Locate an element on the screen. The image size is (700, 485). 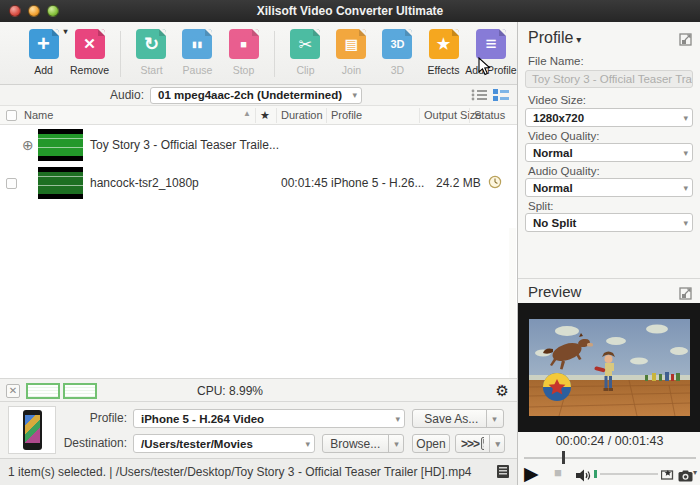
add-dropdown-caret-icon: ▾ is located at coordinates (65, 32).